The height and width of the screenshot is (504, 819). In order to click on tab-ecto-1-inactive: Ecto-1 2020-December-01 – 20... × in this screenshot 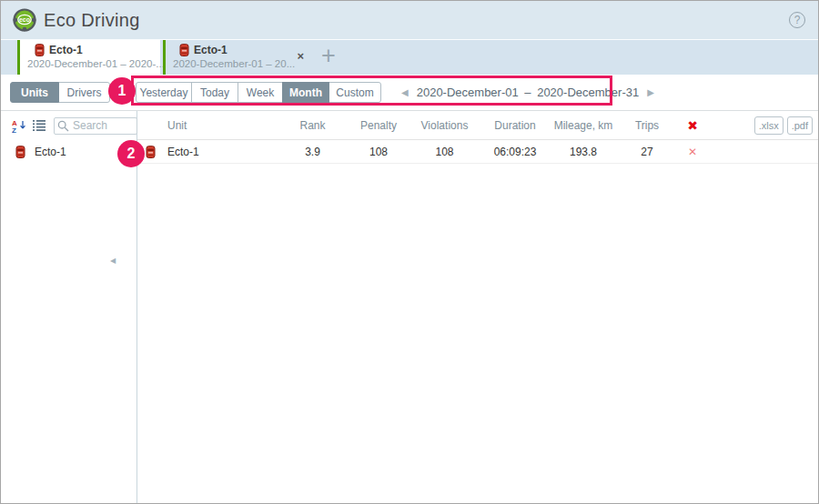, I will do `click(237, 57)`.